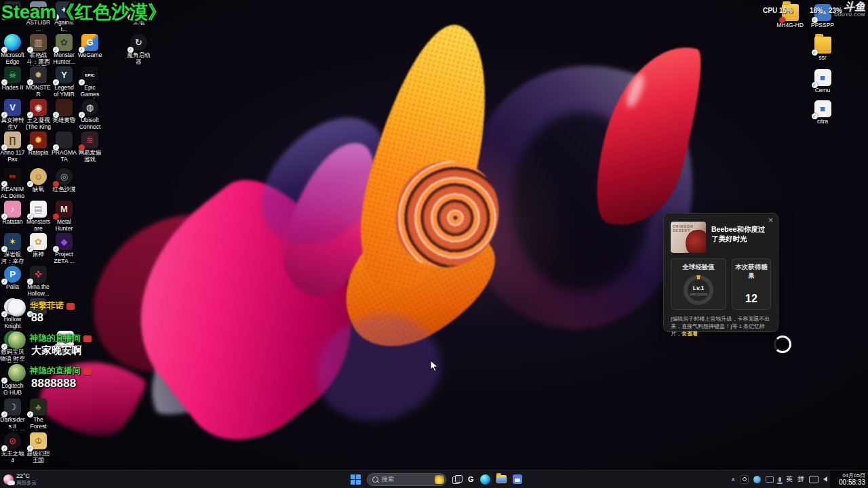  What do you see at coordinates (38, 441) in the screenshot?
I see `app-icon: ♔✓` at bounding box center [38, 441].